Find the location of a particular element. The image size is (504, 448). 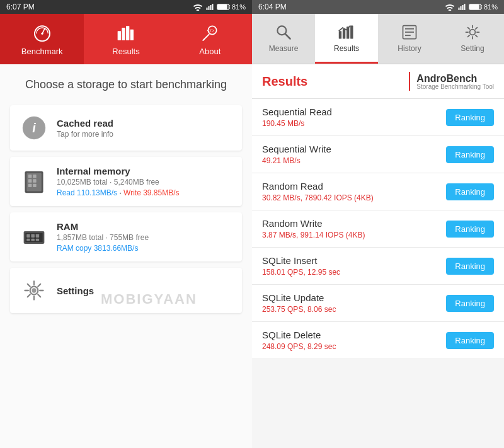

setting-icon is located at coordinates (472, 32).